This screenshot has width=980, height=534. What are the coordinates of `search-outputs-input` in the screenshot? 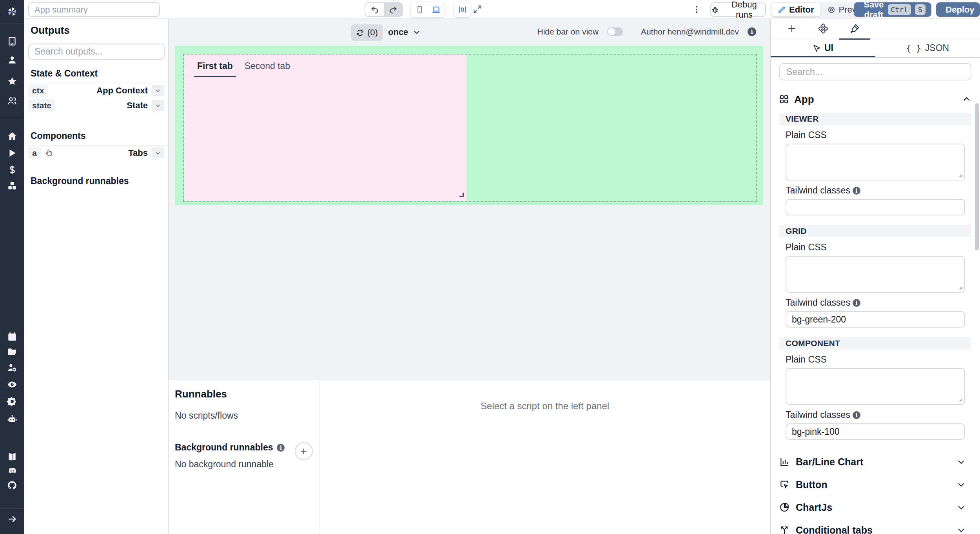 It's located at (96, 52).